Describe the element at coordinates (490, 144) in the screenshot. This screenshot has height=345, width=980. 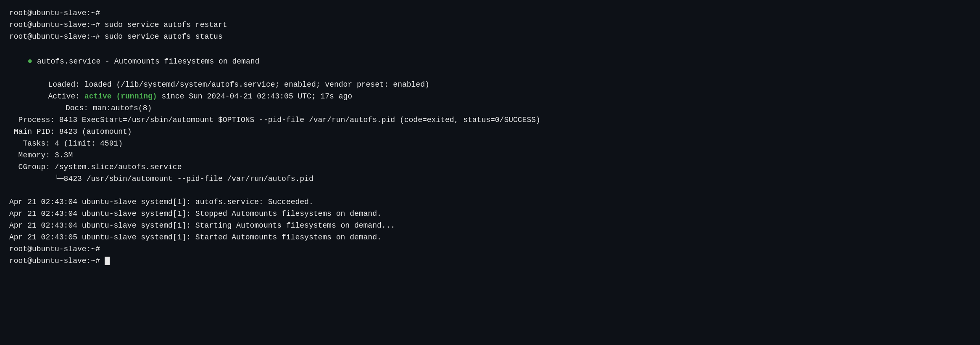
I see `tasks-line: Tasks: 4 (limit: 4591)` at that location.